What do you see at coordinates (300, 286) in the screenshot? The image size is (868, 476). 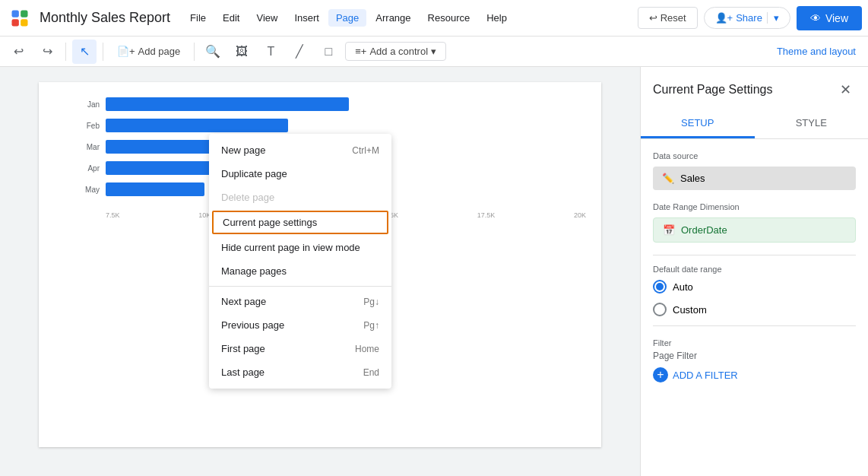 I see `dropdown-divider` at bounding box center [300, 286].